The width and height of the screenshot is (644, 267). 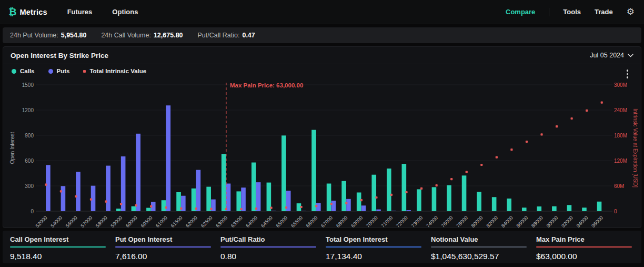 What do you see at coordinates (570, 12) in the screenshot?
I see `nav-right: Compare Tools Trade ⚙` at bounding box center [570, 12].